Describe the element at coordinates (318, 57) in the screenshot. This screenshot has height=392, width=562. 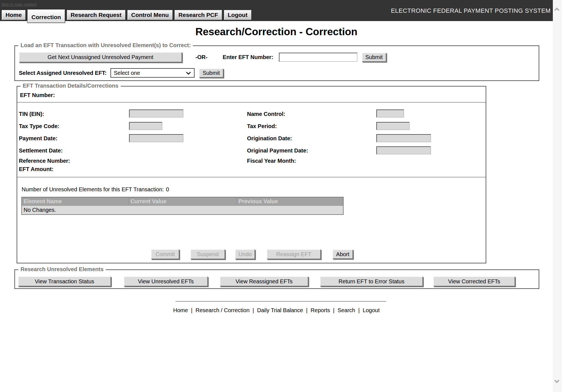
I see `eft-number-input` at that location.